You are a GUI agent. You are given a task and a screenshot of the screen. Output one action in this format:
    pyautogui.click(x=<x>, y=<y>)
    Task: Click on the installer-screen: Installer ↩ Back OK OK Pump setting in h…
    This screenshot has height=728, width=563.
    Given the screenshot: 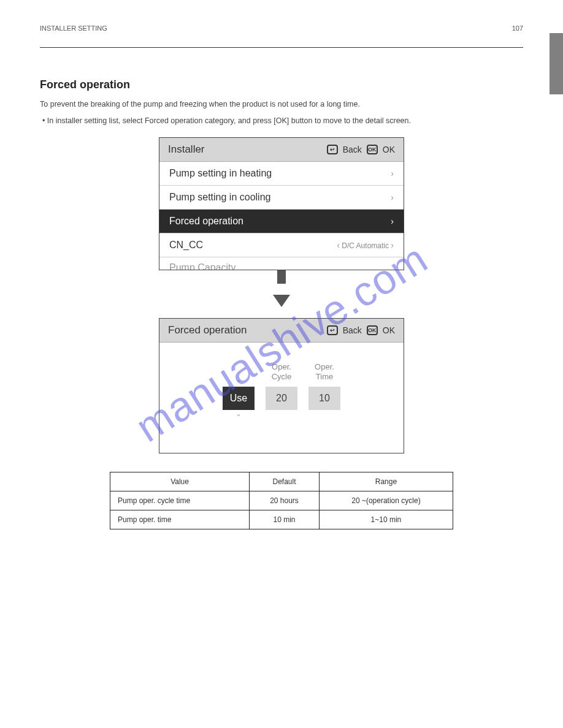 What is the action you would take?
    pyautogui.click(x=282, y=203)
    